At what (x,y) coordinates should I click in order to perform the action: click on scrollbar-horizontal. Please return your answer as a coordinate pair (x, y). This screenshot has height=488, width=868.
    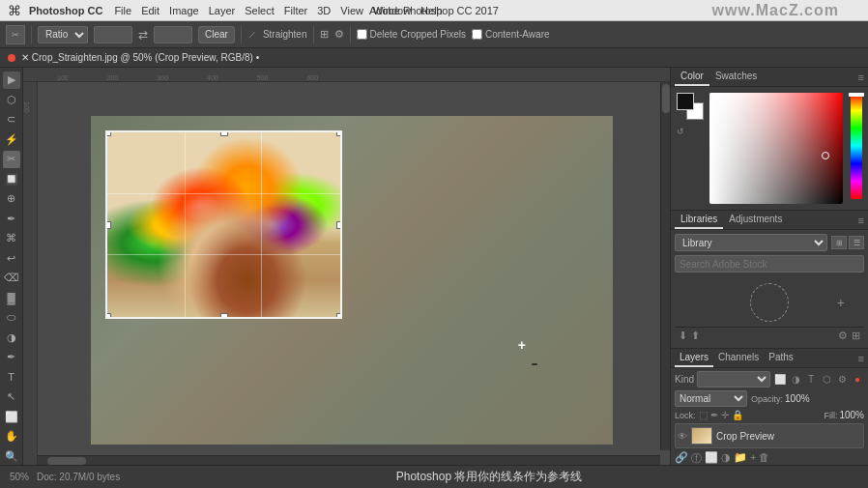
    Looking at the image, I should click on (349, 460).